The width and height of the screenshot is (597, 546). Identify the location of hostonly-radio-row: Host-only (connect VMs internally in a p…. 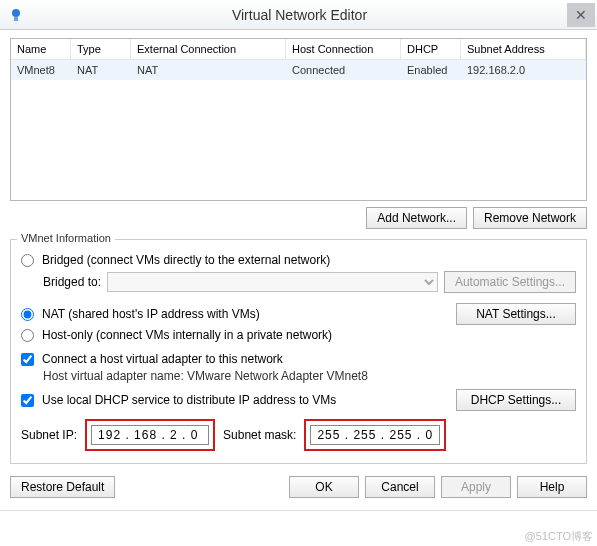
(298, 335).